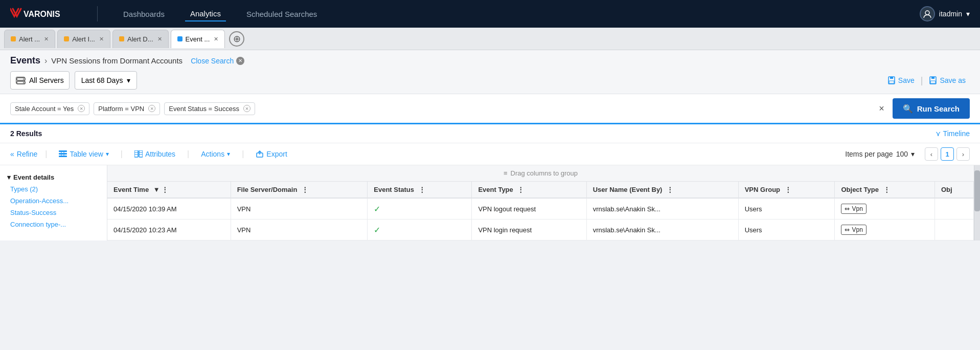 This screenshot has height=350, width=980. I want to click on filter-tag-text: Platform = VPN, so click(121, 108).